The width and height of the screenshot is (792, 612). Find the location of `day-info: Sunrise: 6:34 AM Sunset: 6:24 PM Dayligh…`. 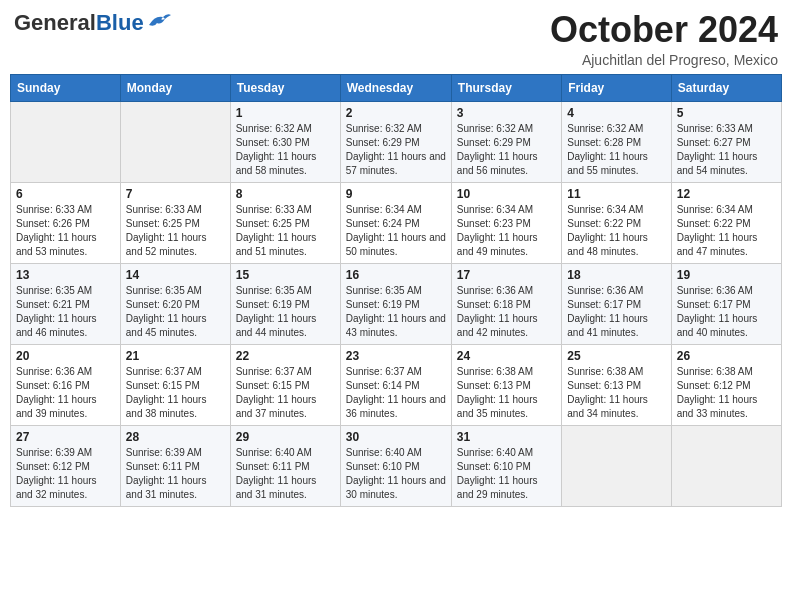

day-info: Sunrise: 6:34 AM Sunset: 6:24 PM Dayligh… is located at coordinates (396, 231).